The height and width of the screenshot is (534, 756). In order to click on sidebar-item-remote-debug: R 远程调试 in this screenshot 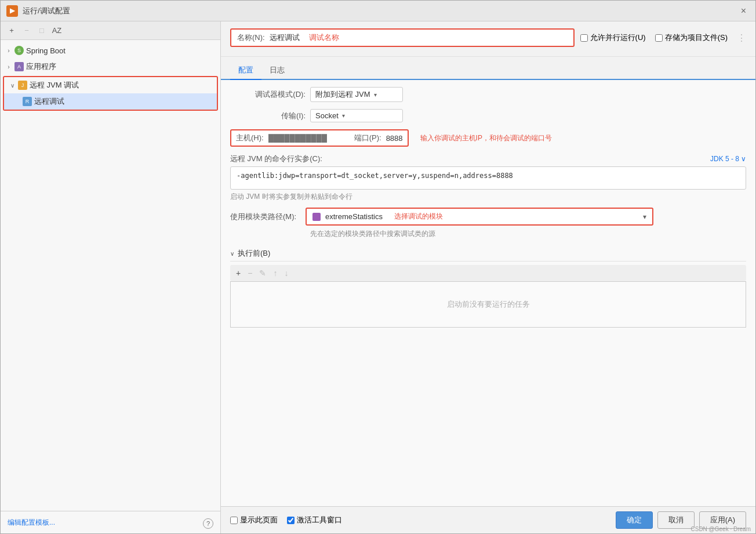, I will do `click(110, 101)`.